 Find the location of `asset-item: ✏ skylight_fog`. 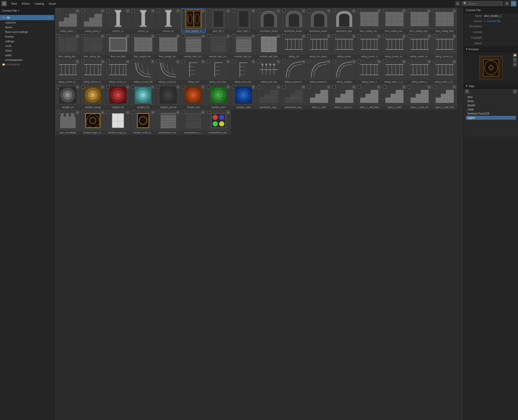

asset-item: ✏ skylight_fog is located at coordinates (143, 97).